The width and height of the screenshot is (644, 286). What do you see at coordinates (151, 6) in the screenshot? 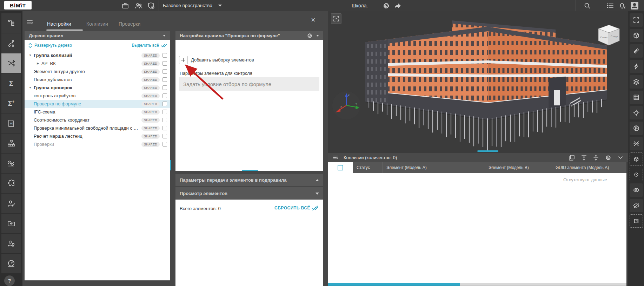
I see `shield-status-icon` at bounding box center [151, 6].